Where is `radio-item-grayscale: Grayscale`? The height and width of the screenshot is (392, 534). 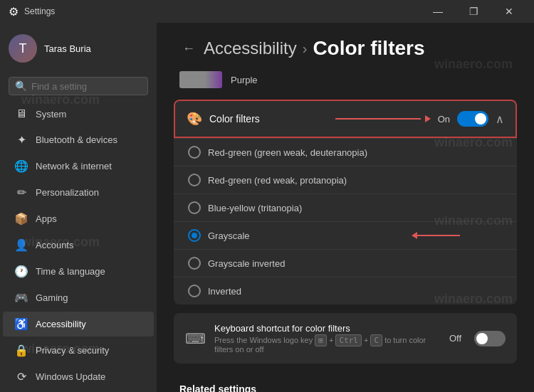 radio-item-grayscale: Grayscale is located at coordinates (345, 235).